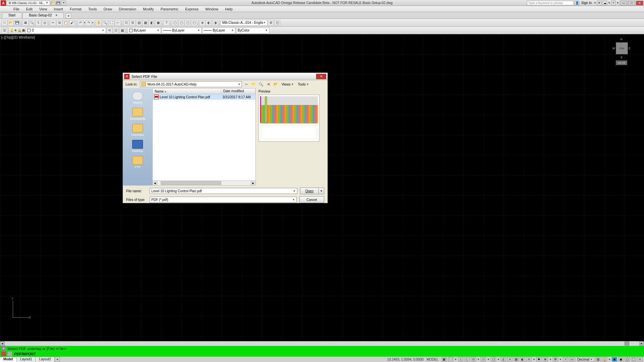  I want to click on grid-toggle: ▦, so click(444, 359).